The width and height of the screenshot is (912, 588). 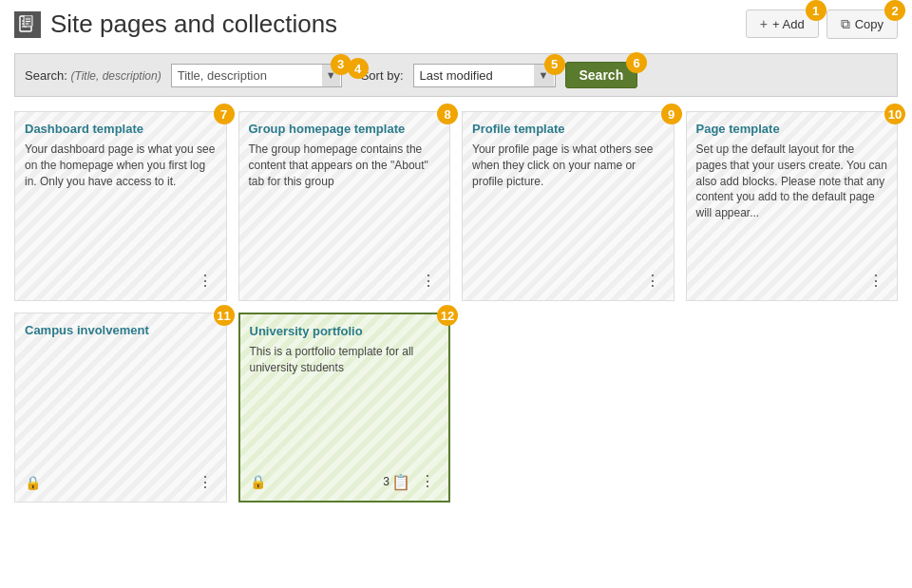 I want to click on card-badge: 10, so click(x=895, y=114).